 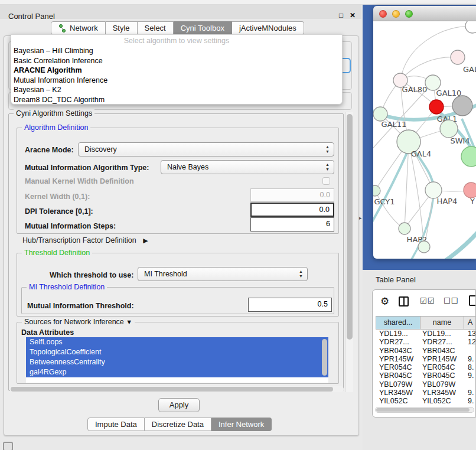 What do you see at coordinates (79, 181) in the screenshot?
I see `manual-kernel-label: Manual Kernel Width Definition` at bounding box center [79, 181].